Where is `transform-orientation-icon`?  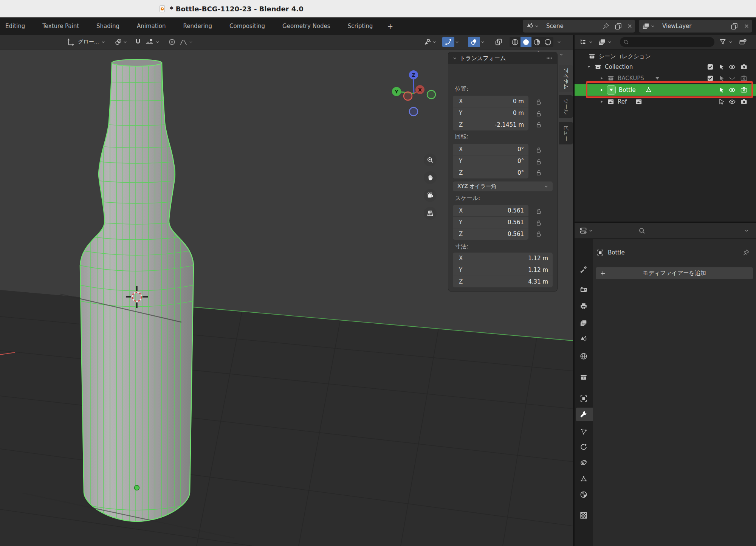 transform-orientation-icon is located at coordinates (71, 42).